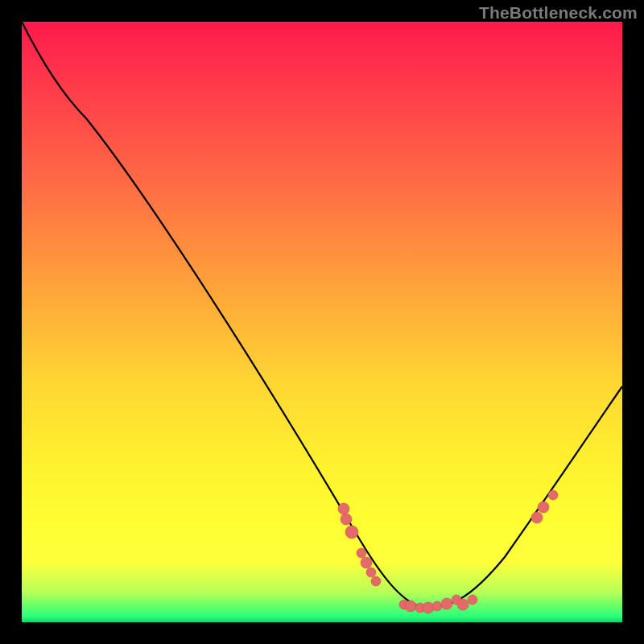  What do you see at coordinates (559, 13) in the screenshot?
I see `watermark-text: TheBottleneck.com` at bounding box center [559, 13].